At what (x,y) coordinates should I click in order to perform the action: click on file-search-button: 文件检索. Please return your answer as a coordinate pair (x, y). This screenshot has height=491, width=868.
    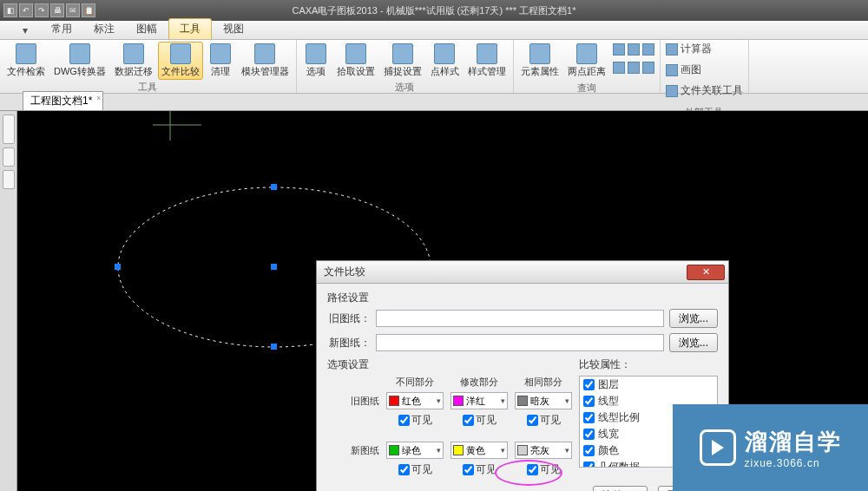
    Looking at the image, I should click on (26, 61).